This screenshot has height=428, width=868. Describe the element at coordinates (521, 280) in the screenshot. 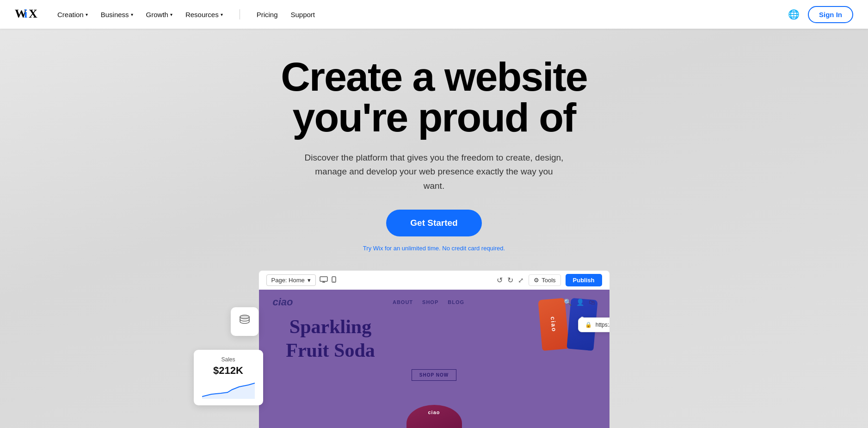

I see `expand-icon: ⤢` at that location.